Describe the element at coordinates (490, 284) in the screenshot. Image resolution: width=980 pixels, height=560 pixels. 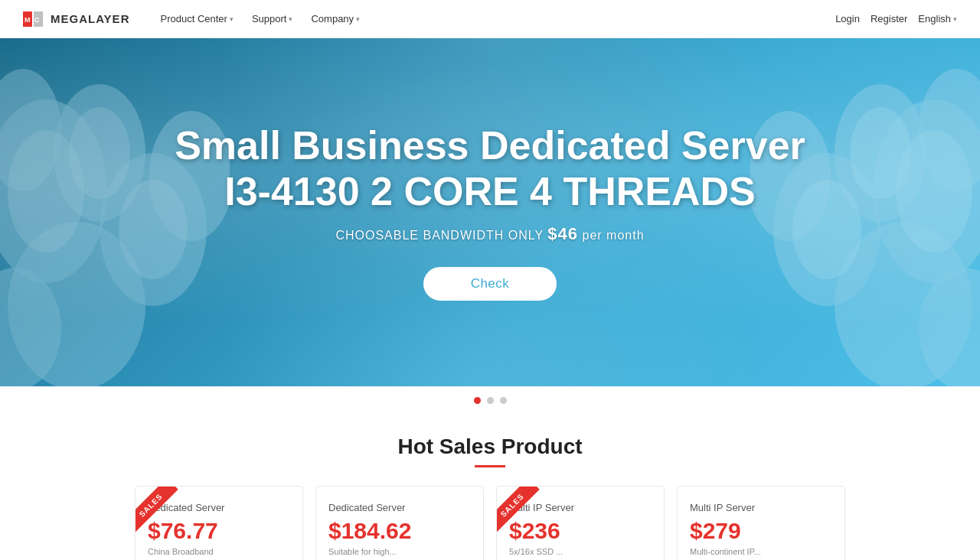
I see `hero-check-button: Check` at that location.